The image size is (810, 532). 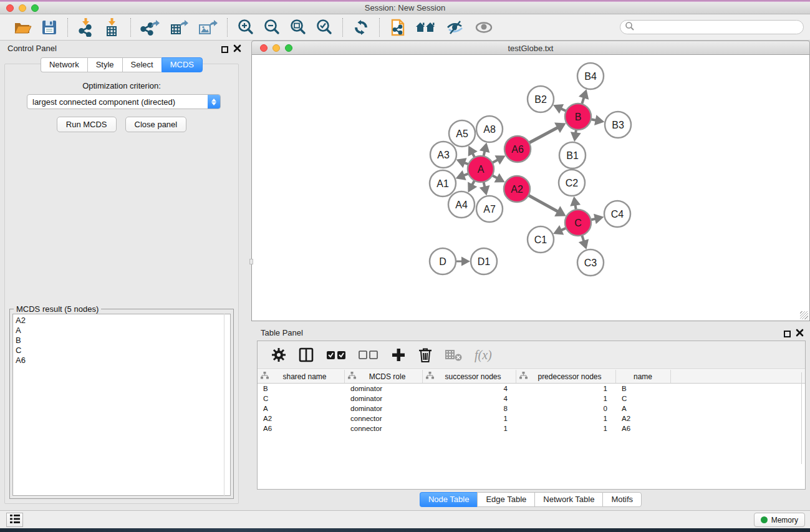 I want to click on zoom-out-icon, so click(x=272, y=27).